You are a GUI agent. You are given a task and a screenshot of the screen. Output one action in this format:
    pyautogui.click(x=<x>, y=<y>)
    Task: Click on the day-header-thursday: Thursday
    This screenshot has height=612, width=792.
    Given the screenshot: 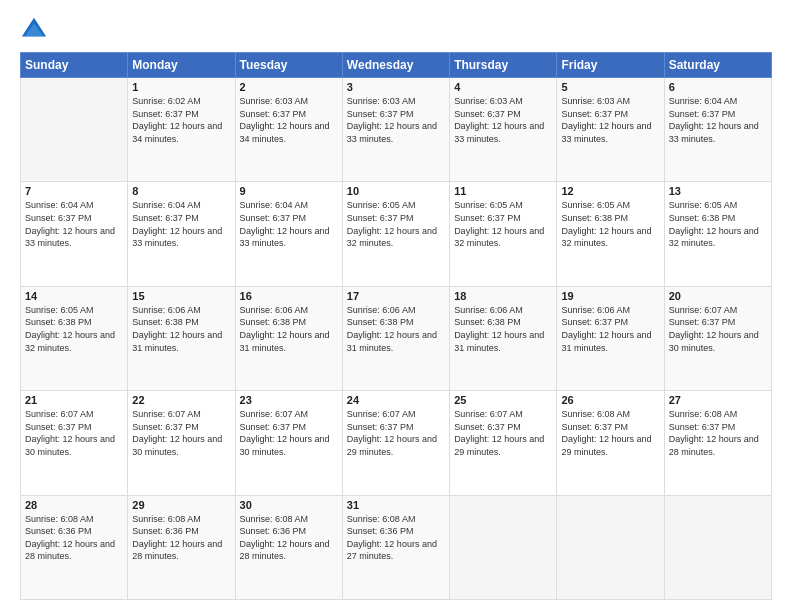 What is the action you would take?
    pyautogui.click(x=504, y=66)
    